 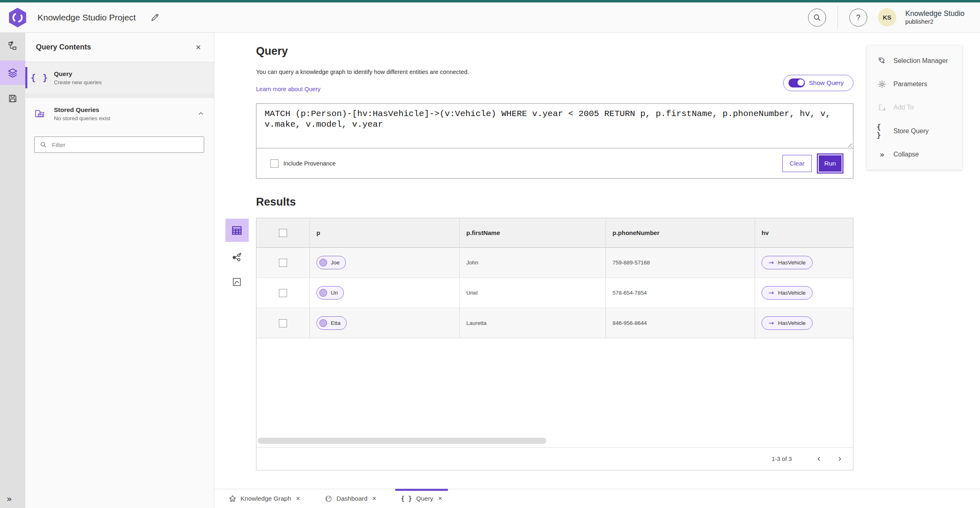 What do you see at coordinates (555, 126) in the screenshot?
I see `query-editor-input: MATCH (p:Person)-[hv:HasVehicle]->(v:Veh…` at bounding box center [555, 126].